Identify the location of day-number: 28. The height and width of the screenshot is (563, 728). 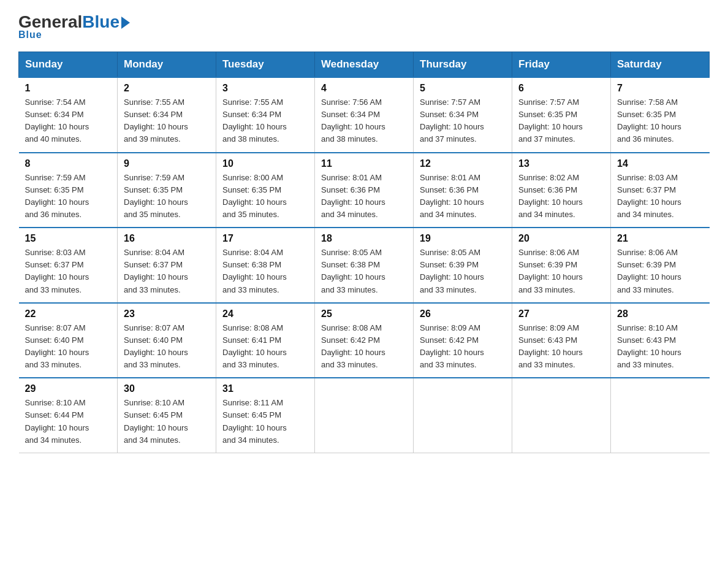
(661, 314).